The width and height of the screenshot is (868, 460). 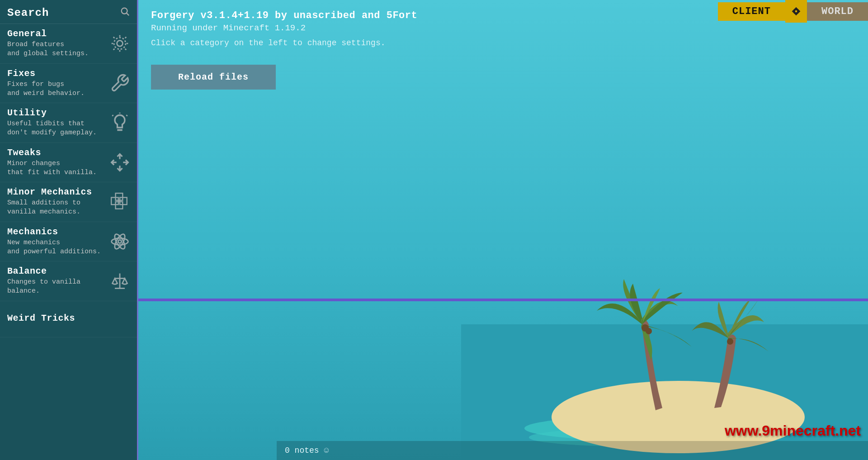 What do you see at coordinates (58, 192) in the screenshot?
I see `sidebar-item-minor-mechanics-title: Minor Mechanics` at bounding box center [58, 192].